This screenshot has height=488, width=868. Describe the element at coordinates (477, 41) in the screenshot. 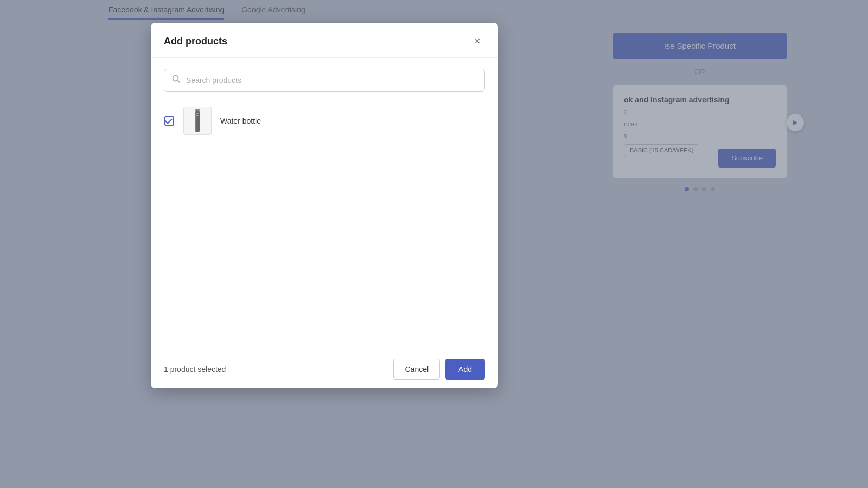

I see `modal-close-button: ×` at that location.